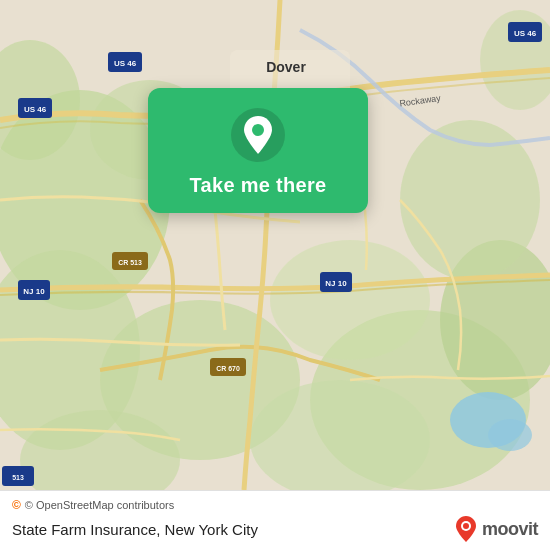  Describe the element at coordinates (275, 505) in the screenshot. I see `map-attribution: © © OpenStreetMap contributors` at that location.